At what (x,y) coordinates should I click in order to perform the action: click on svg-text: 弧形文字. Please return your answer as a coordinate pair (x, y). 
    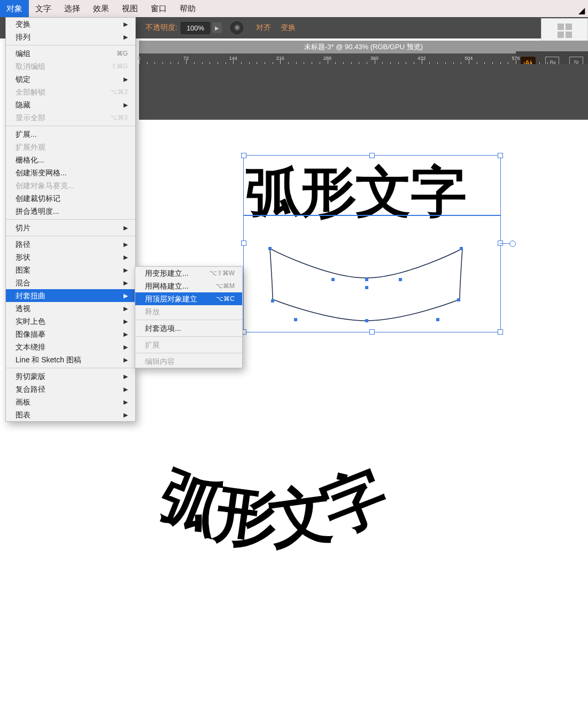
    Looking at the image, I should click on (273, 510).